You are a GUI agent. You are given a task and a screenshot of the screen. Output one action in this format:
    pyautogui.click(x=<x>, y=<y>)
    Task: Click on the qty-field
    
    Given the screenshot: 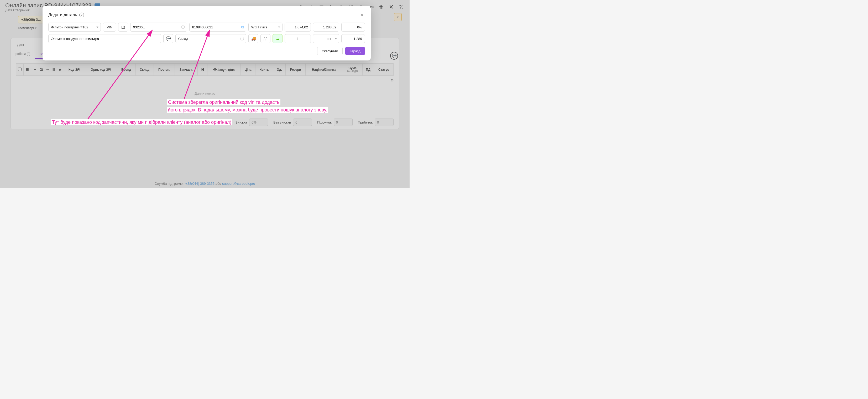 What is the action you would take?
    pyautogui.click(x=298, y=39)
    